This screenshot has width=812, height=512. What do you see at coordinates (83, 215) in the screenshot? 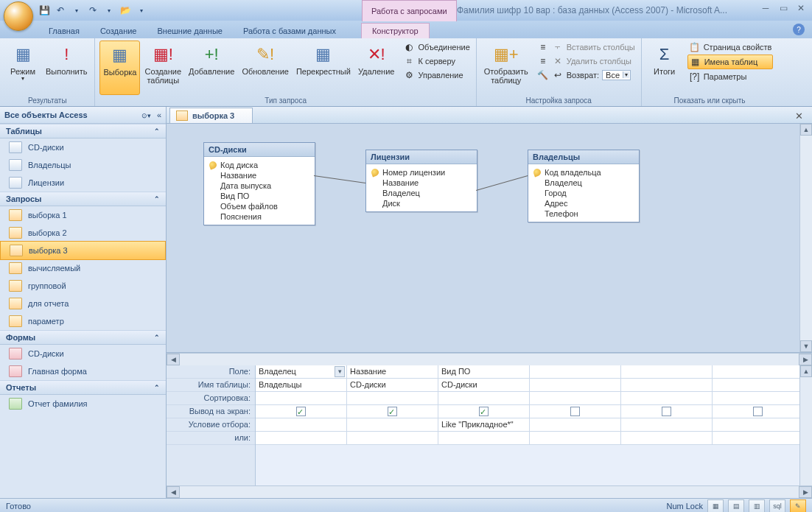
I see `nav-item: выборка 1` at bounding box center [83, 215].